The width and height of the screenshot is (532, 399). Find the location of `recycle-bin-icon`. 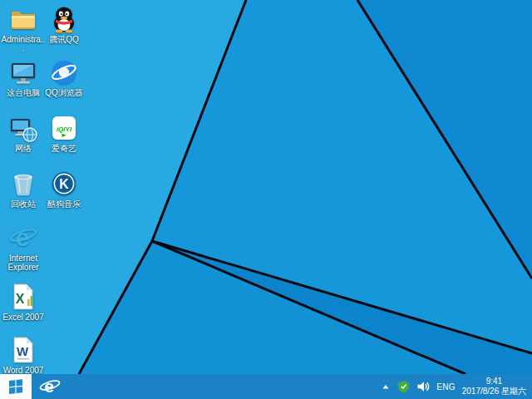

recycle-bin-icon is located at coordinates (23, 184).